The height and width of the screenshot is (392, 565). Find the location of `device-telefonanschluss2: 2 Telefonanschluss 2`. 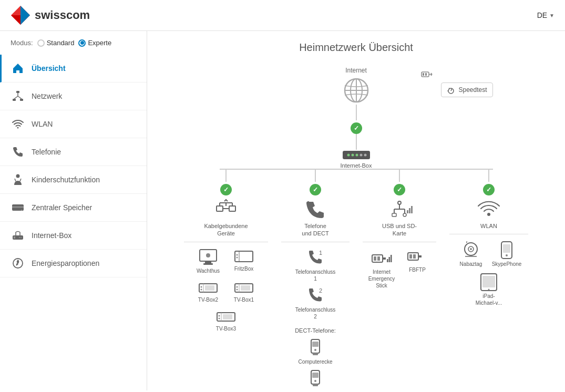

device-telefonanschluss2: 2 Telefonanschluss 2 is located at coordinates (315, 303).